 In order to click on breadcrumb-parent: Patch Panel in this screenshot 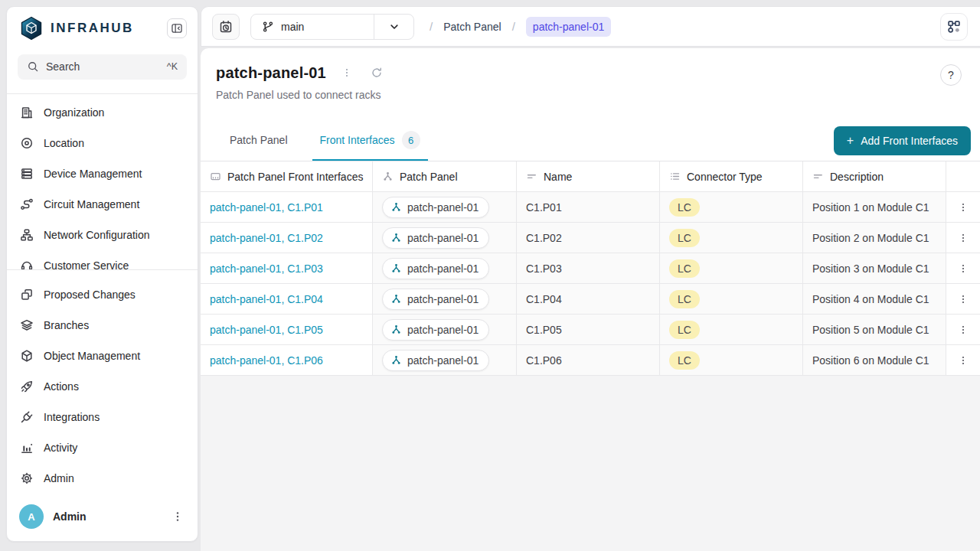, I will do `click(472, 27)`.